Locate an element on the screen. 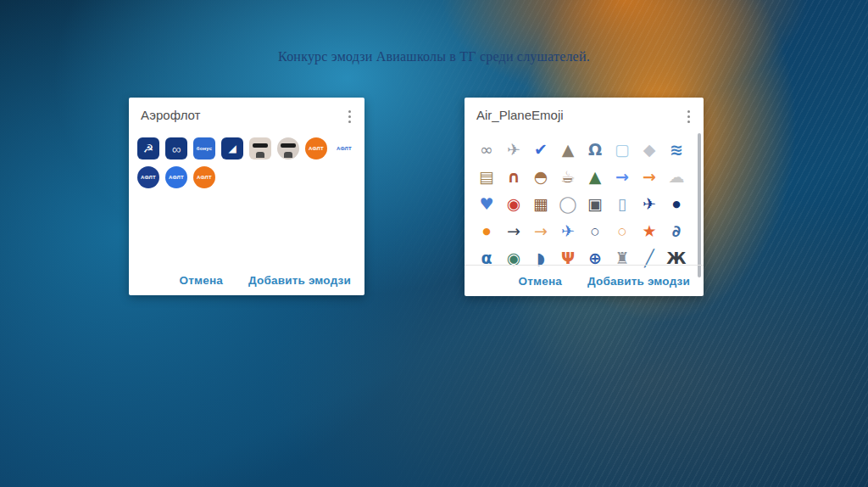 The height and width of the screenshot is (487, 868). aflt-orange-badge-2-label: АФЛТ is located at coordinates (204, 177).